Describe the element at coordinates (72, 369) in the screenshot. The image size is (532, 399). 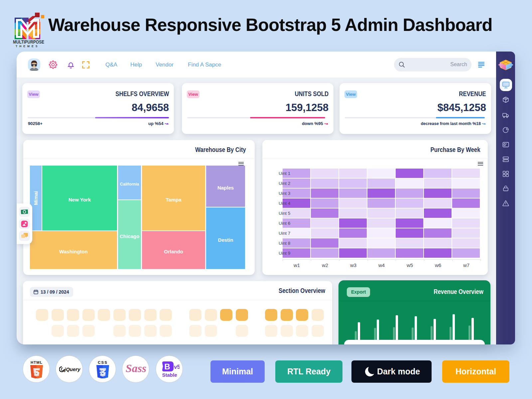
I see `svg-text: jQuery` at that location.